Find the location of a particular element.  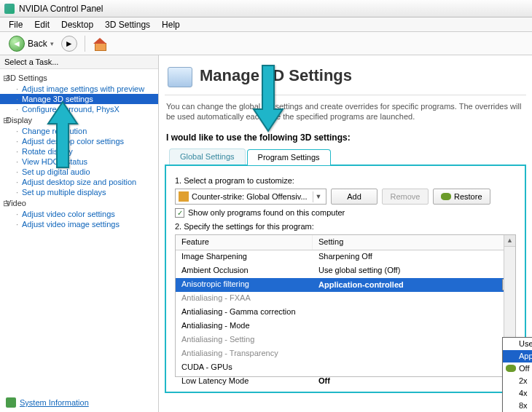

page-description: You can change the global 3D settings an… is located at coordinates (345, 112).